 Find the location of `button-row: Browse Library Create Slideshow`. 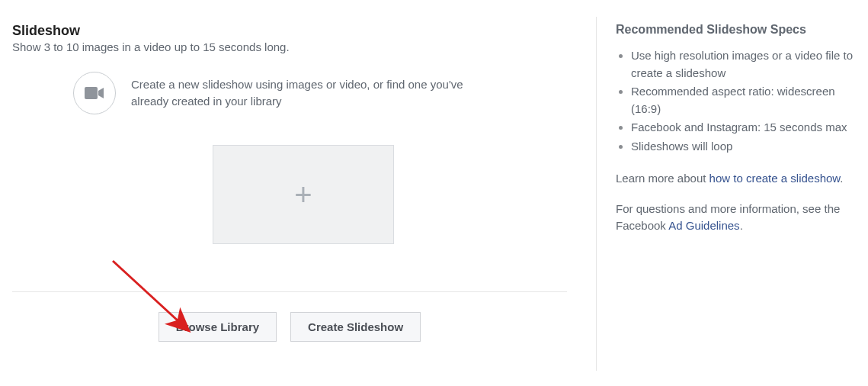

button-row: Browse Library Create Slideshow is located at coordinates (290, 317).